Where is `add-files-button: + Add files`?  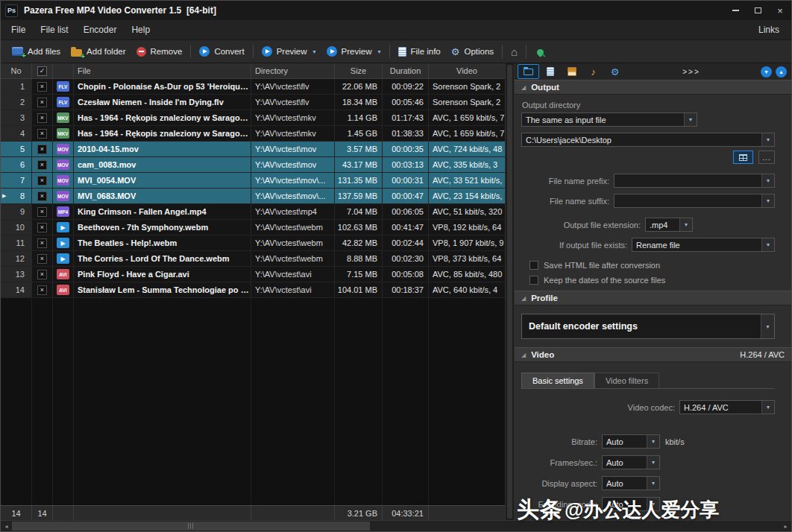
add-files-button: + Add files is located at coordinates (36, 51).